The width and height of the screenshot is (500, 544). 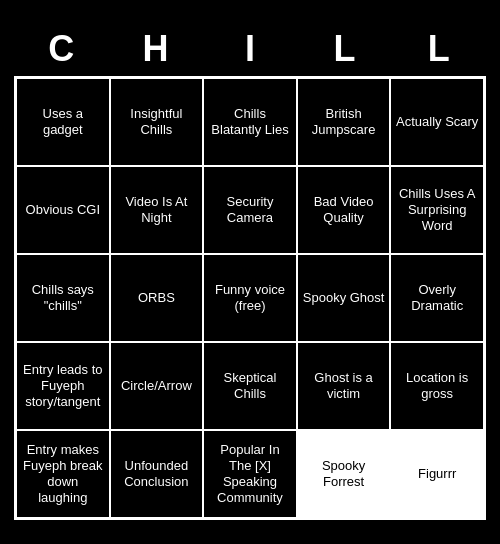 What do you see at coordinates (437, 210) in the screenshot?
I see `bingo-cell-9: Chills Uses A Surprising Word` at bounding box center [437, 210].